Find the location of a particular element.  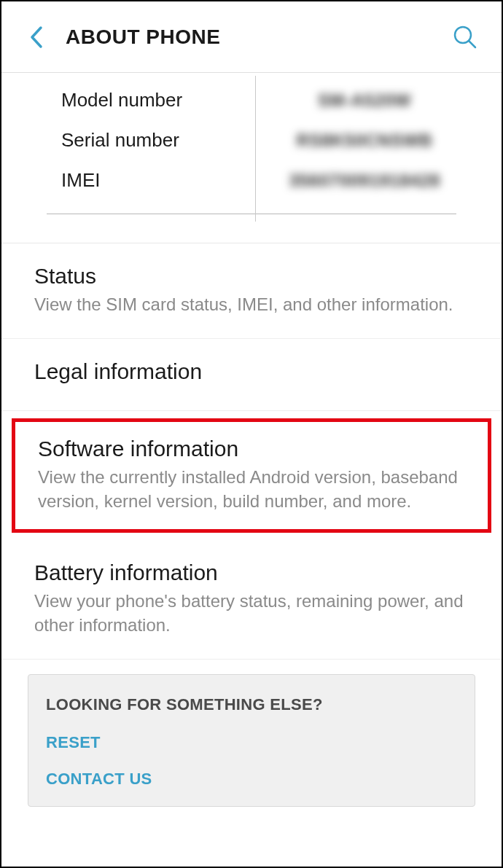

search-button is located at coordinates (465, 37).